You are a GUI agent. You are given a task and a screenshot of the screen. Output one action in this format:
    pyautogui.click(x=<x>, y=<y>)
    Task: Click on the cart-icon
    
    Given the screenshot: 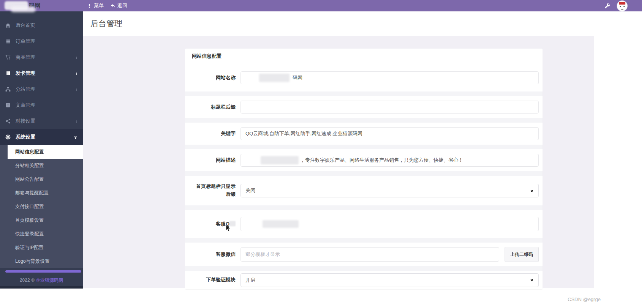 What is the action you would take?
    pyautogui.click(x=8, y=57)
    